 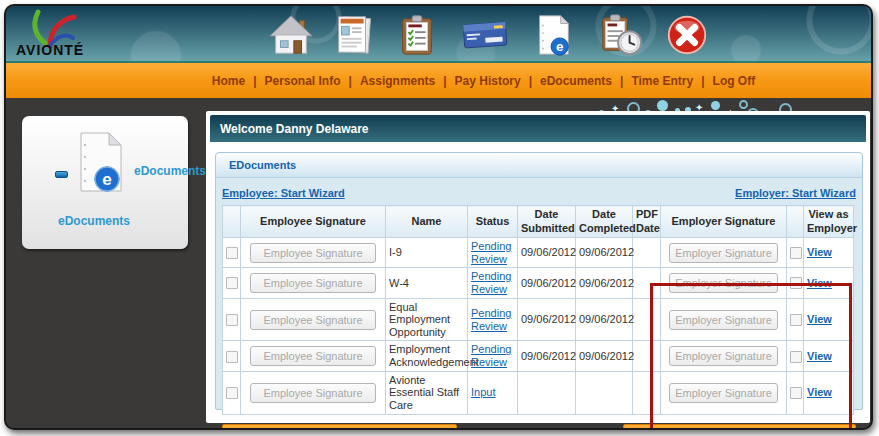 What do you see at coordinates (740, 427) in the screenshot?
I see `employer-sign-selected-button: Employer: Sign selected documents` at bounding box center [740, 427].